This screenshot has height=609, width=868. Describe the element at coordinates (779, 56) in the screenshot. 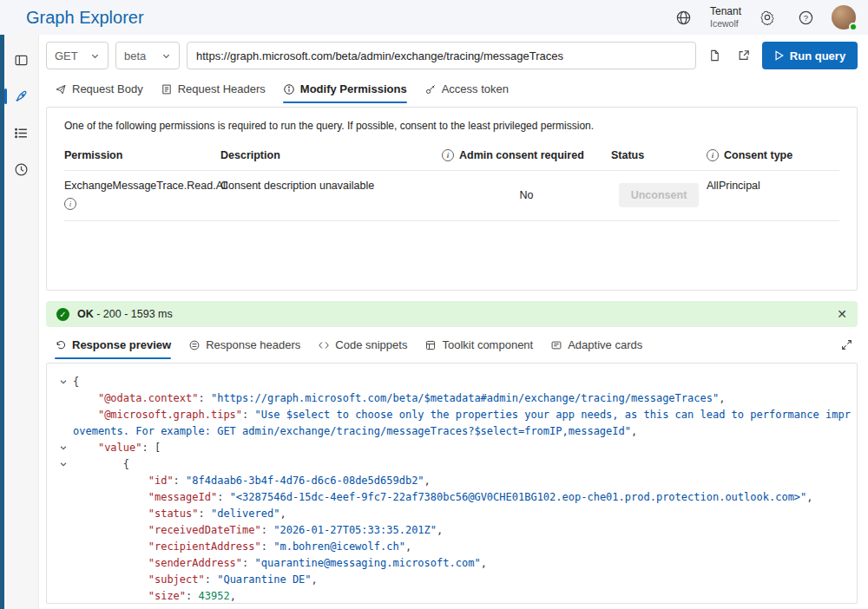

I see `play-icon` at that location.